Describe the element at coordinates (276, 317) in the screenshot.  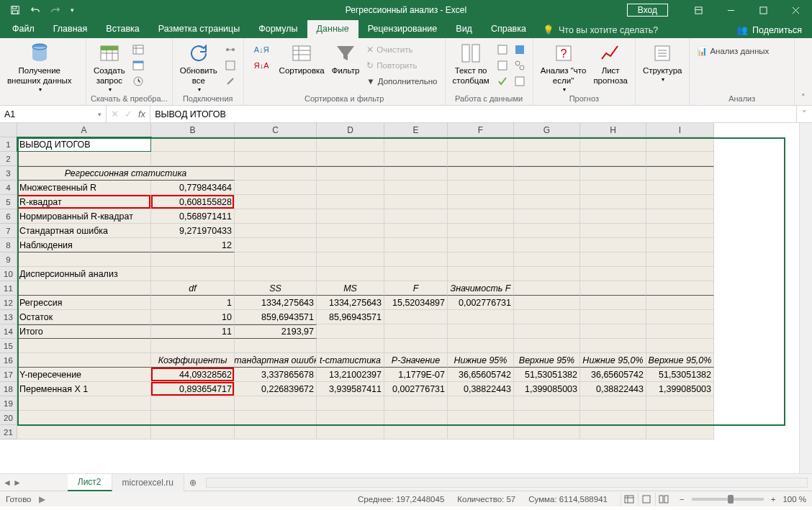
I see `cell: 859,6943571` at that location.